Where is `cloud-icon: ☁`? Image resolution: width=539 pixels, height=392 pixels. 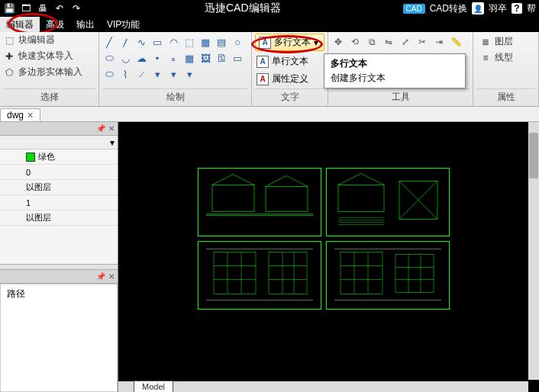
cloud-icon: ☁ is located at coordinates (141, 58).